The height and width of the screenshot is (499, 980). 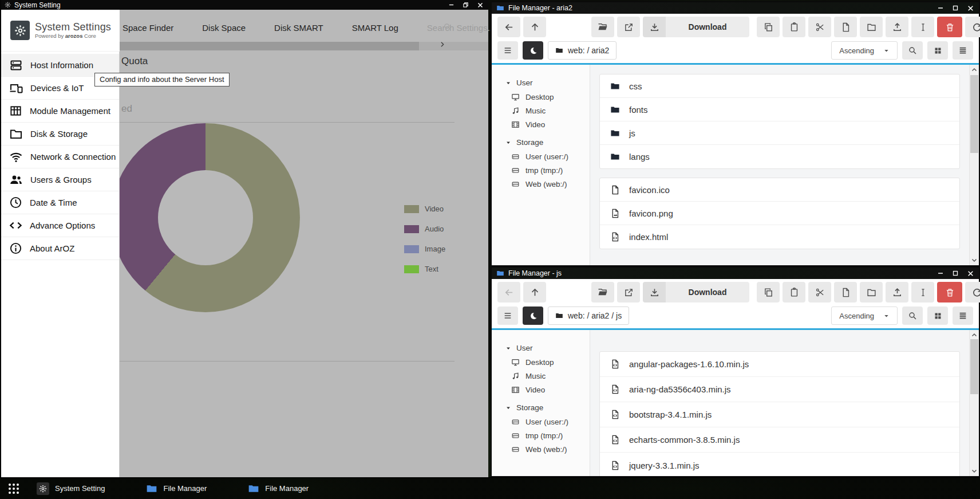 I want to click on sidebar-item-users-groups: Users & Groups, so click(x=60, y=180).